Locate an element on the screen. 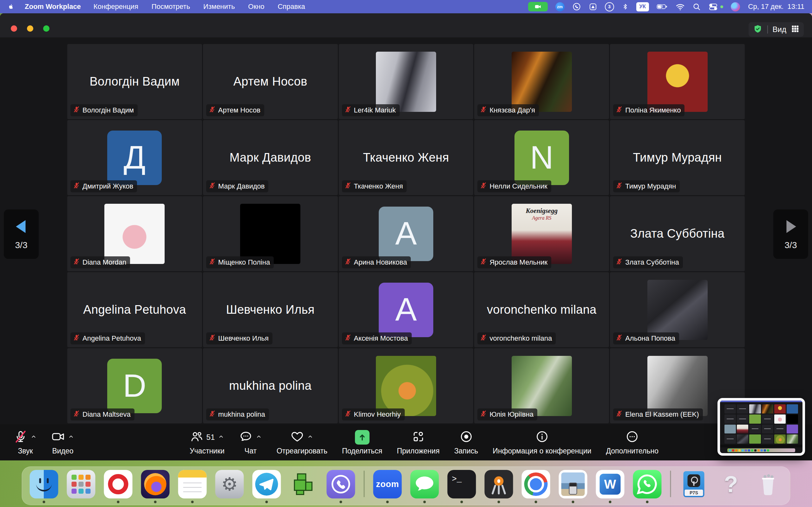  close-window-button is located at coordinates (14, 29).